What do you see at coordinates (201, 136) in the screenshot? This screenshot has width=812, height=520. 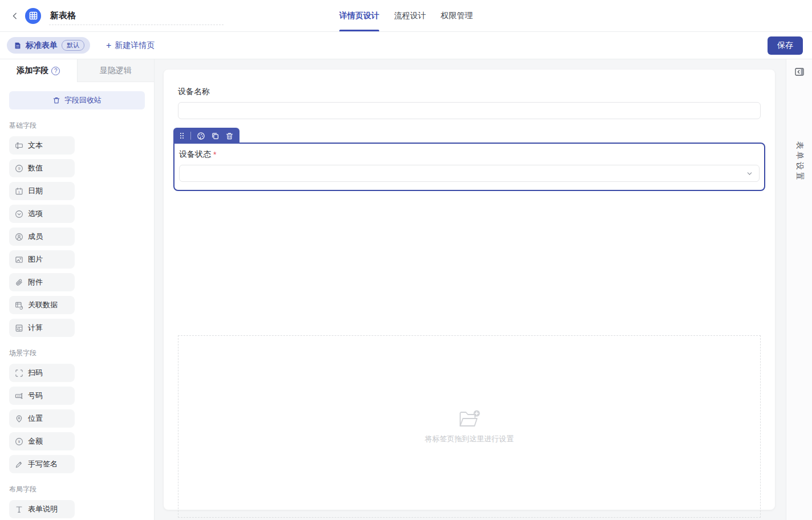 I see `palette-icon` at bounding box center [201, 136].